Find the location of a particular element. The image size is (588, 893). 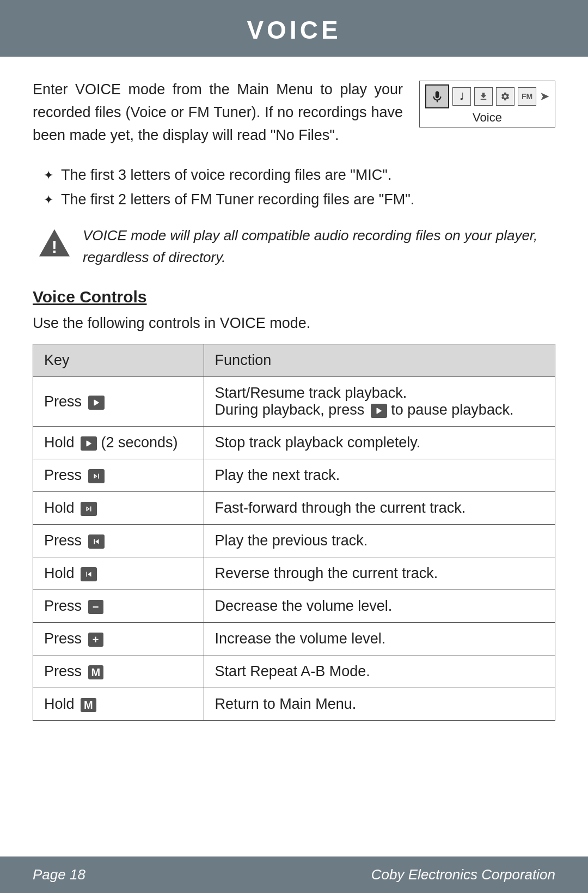

key-cell: Press M is located at coordinates (119, 672).